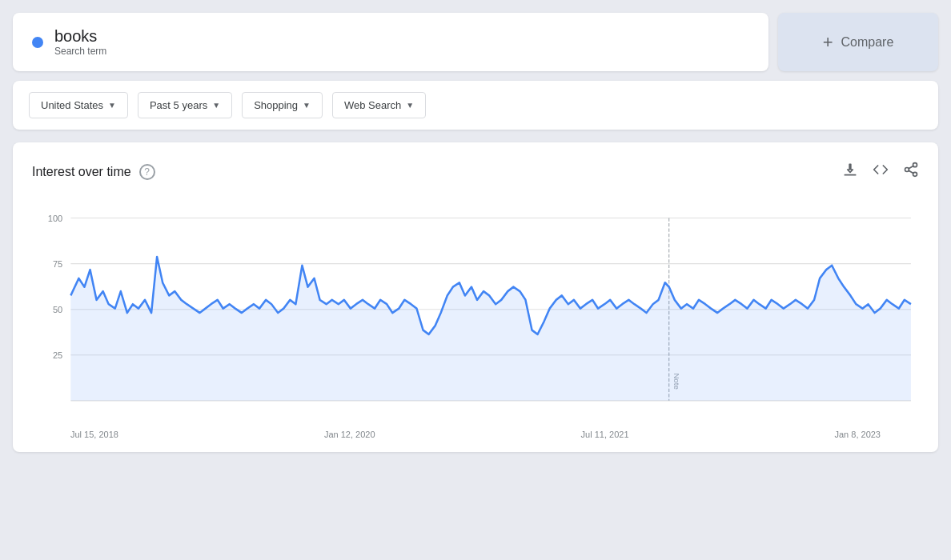 The width and height of the screenshot is (951, 560). Describe the element at coordinates (275, 106) in the screenshot. I see `filter-category-label: Shopping` at that location.